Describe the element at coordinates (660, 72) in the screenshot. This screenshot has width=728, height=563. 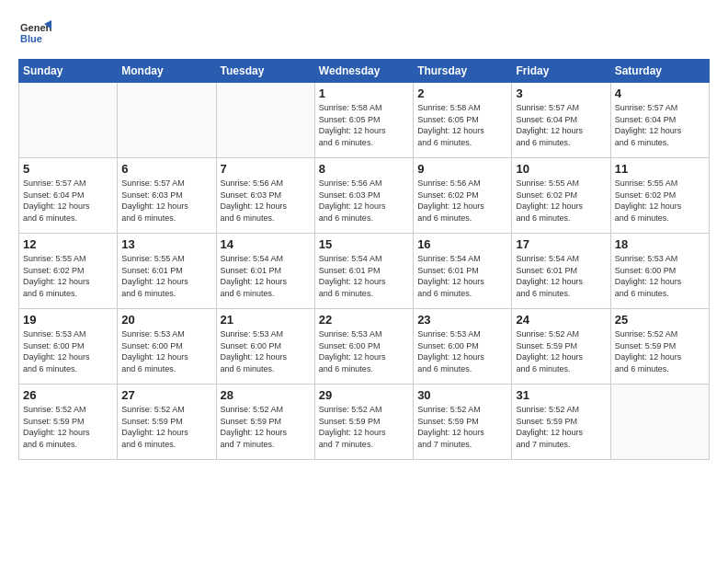
I see `calendar-header-saturday: Saturday` at that location.